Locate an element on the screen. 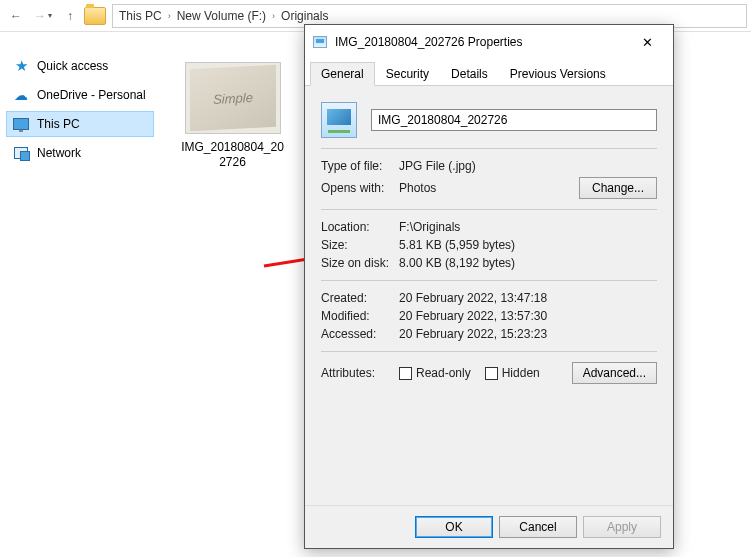 The height and width of the screenshot is (557, 751). tree-this-pc: This PC is located at coordinates (80, 124).